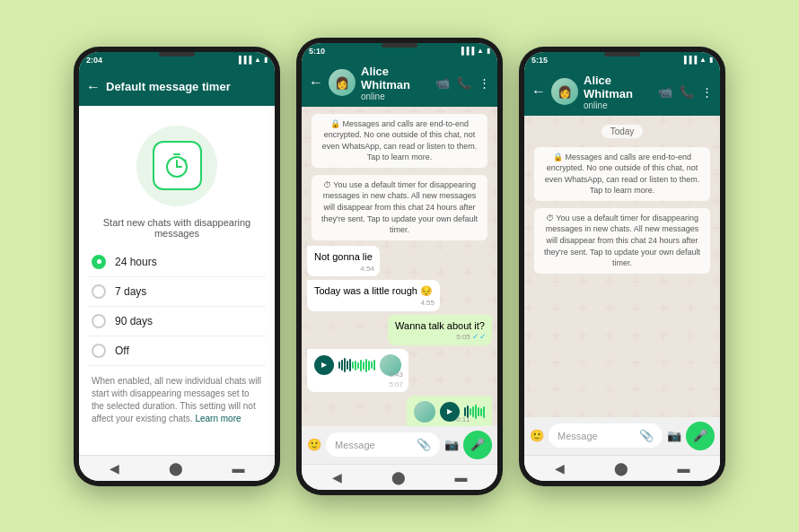 Image resolution: width=799 pixels, height=532 pixels. Describe the element at coordinates (711, 59) in the screenshot. I see `battery-icon-3: ▮` at that location.